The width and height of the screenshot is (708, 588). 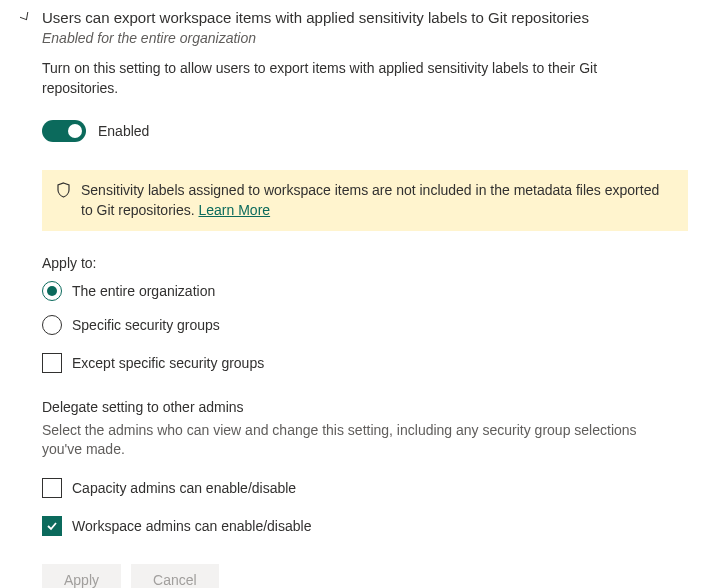 I want to click on enabled-toggle, so click(x=64, y=131).